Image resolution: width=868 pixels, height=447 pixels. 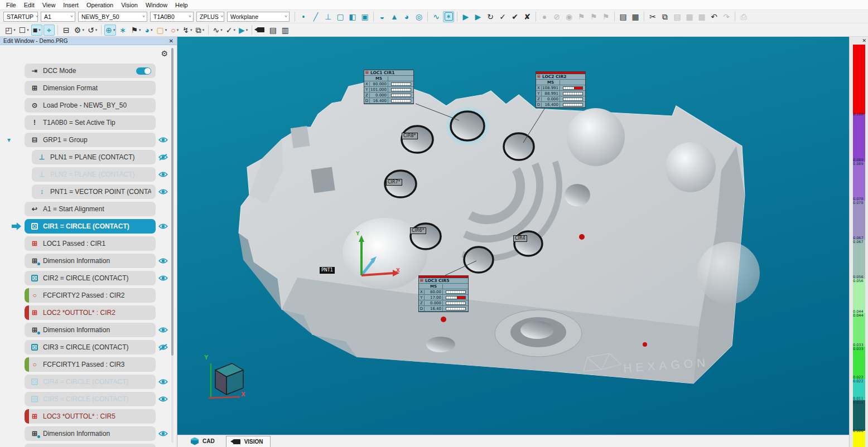 What do you see at coordinates (436, 17) in the screenshot?
I see `curve-feature-icon: ∿` at bounding box center [436, 17].